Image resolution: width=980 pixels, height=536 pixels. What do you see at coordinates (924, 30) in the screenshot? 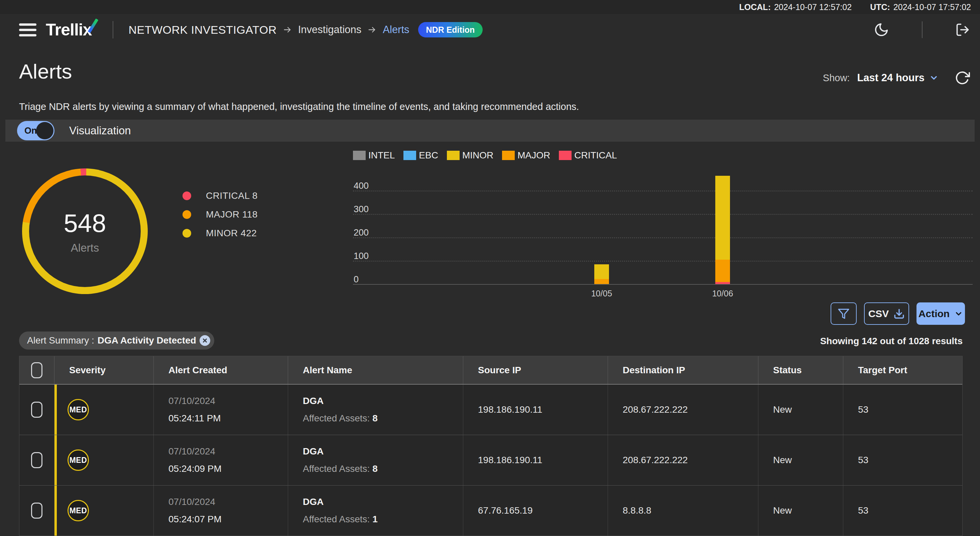
I see `header-actions` at bounding box center [924, 30].